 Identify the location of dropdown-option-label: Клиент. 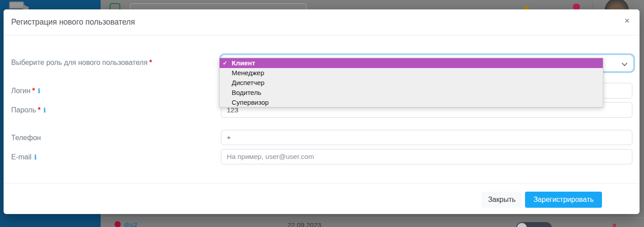
(243, 63).